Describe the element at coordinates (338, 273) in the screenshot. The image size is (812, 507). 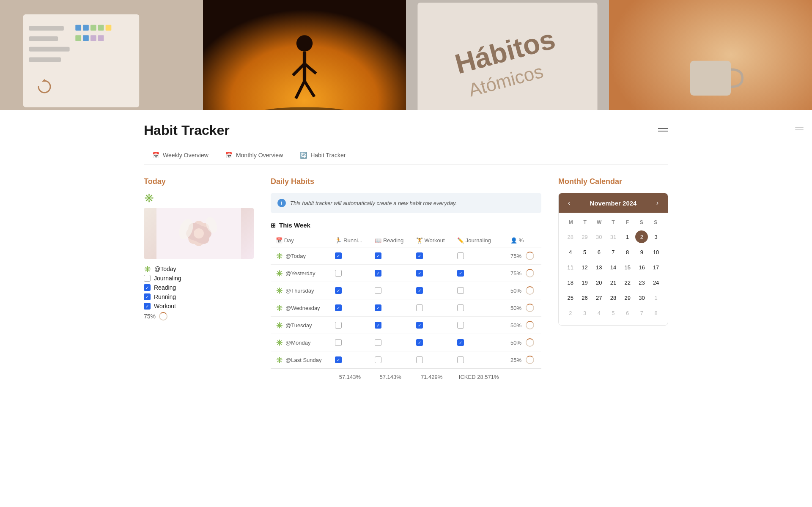
I see `running-1-checkbox` at that location.